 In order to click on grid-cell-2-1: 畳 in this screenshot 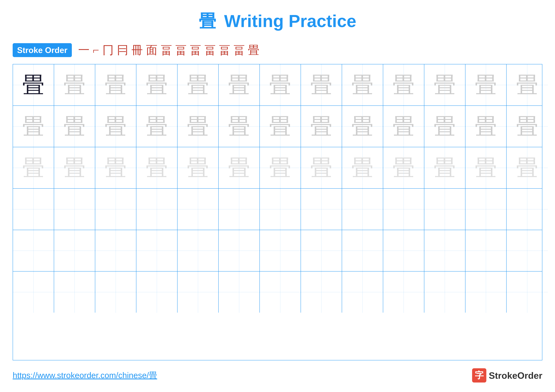, I will do `click(34, 126)`.